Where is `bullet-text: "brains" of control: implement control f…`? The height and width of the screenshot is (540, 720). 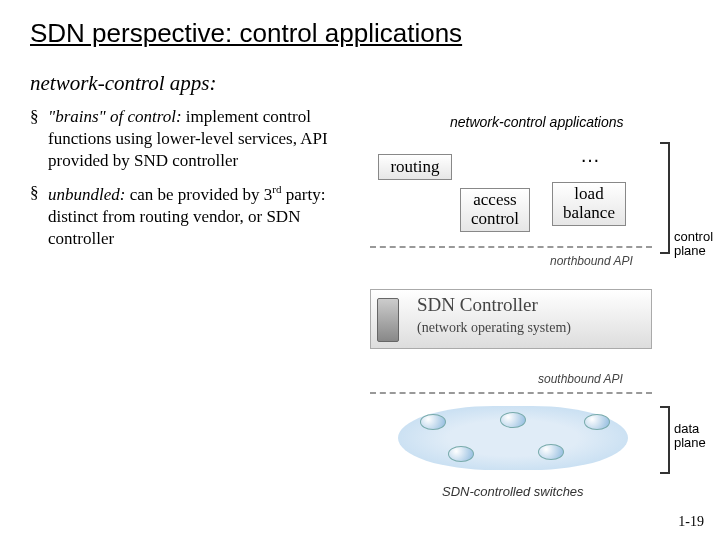 bullet-text: "brains" of control: implement control f… is located at coordinates (209, 139).